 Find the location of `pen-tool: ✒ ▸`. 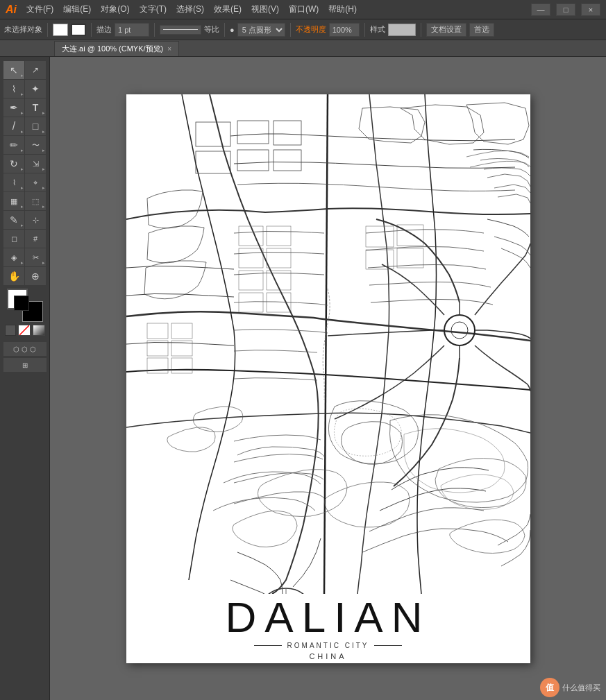

pen-tool: ✒ ▸ is located at coordinates (14, 108).